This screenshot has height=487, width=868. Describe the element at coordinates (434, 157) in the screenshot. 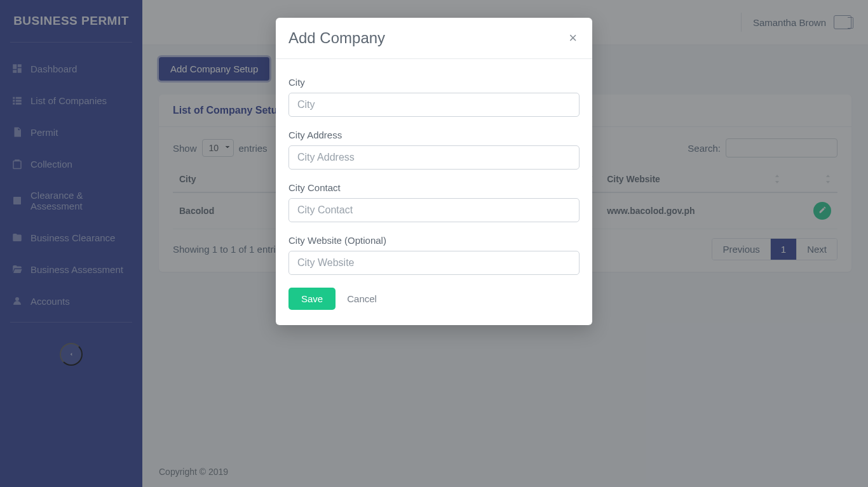

I see `city-address-input` at that location.